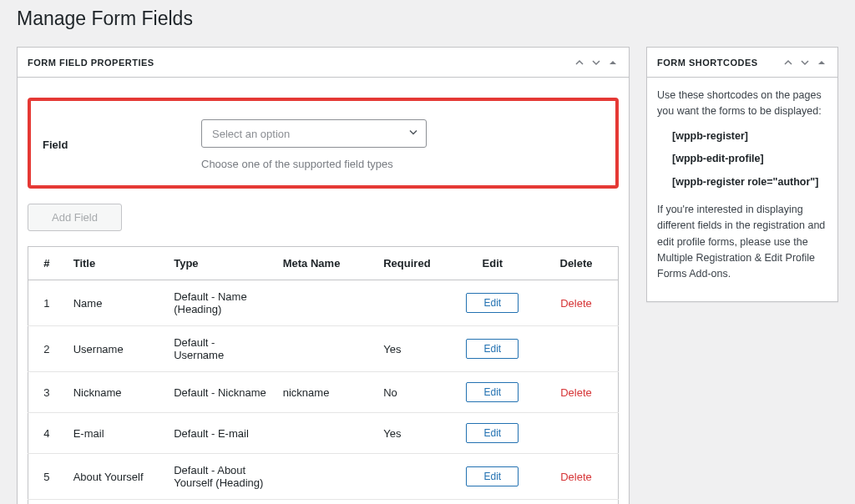  Describe the element at coordinates (115, 392) in the screenshot. I see `cell-title: Nickname` at that location.